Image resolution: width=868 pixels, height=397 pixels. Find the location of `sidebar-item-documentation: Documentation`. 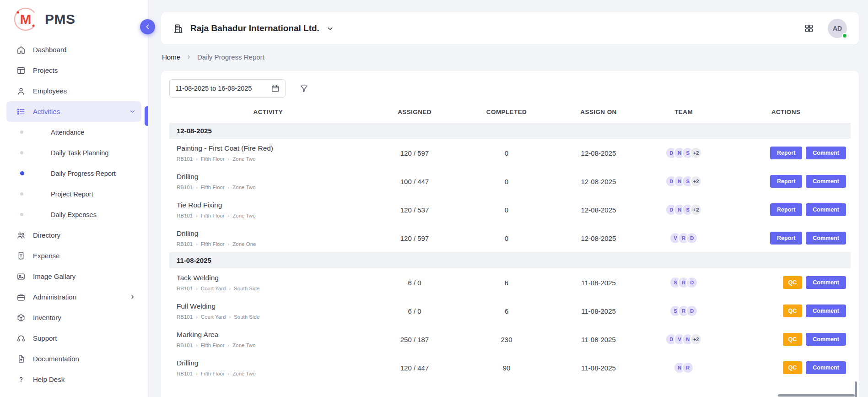

sidebar-item-documentation: Documentation is located at coordinates (74, 359).